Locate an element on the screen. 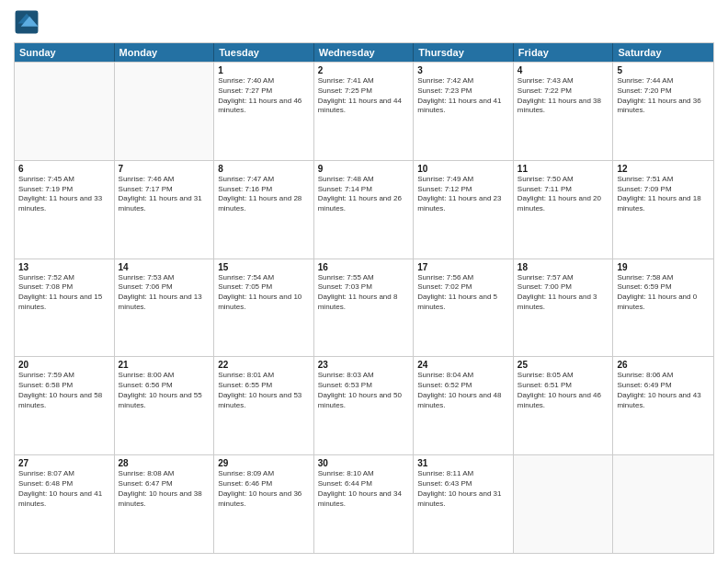 The image size is (728, 563). calendar-cell: 6Sunrise: 7:45 AM Sunset: 7:19 PM Daylig… is located at coordinates (64, 210).